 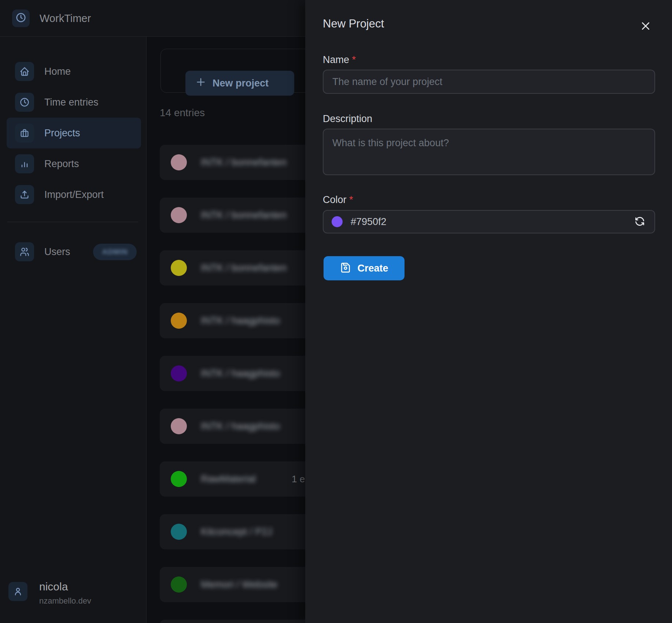 I want to click on sidebar-item-projects: Projects, so click(x=74, y=133).